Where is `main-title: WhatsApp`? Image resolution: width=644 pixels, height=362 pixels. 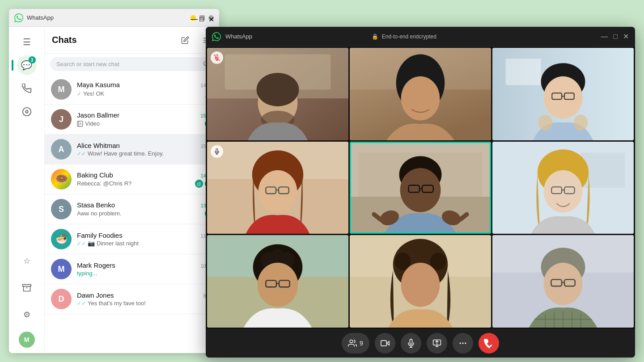 main-title: WhatsApp is located at coordinates (109, 18).